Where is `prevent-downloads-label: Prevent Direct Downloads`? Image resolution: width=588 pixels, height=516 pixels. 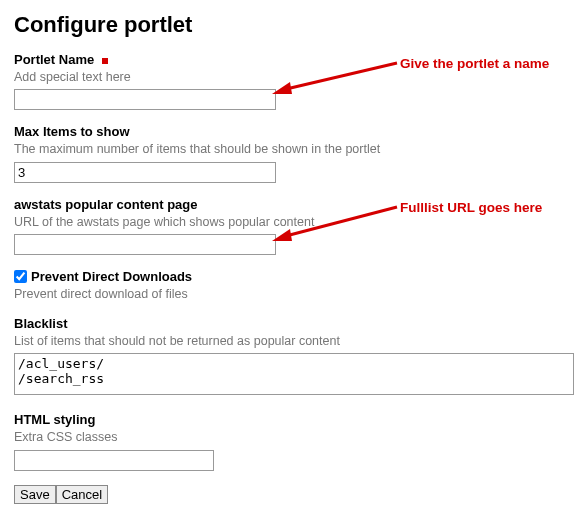
prevent-downloads-label: Prevent Direct Downloads is located at coordinates (112, 276).